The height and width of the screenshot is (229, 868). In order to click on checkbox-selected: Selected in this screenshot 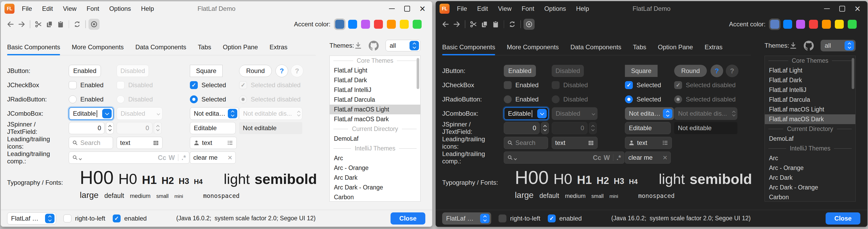, I will do `click(643, 85)`.